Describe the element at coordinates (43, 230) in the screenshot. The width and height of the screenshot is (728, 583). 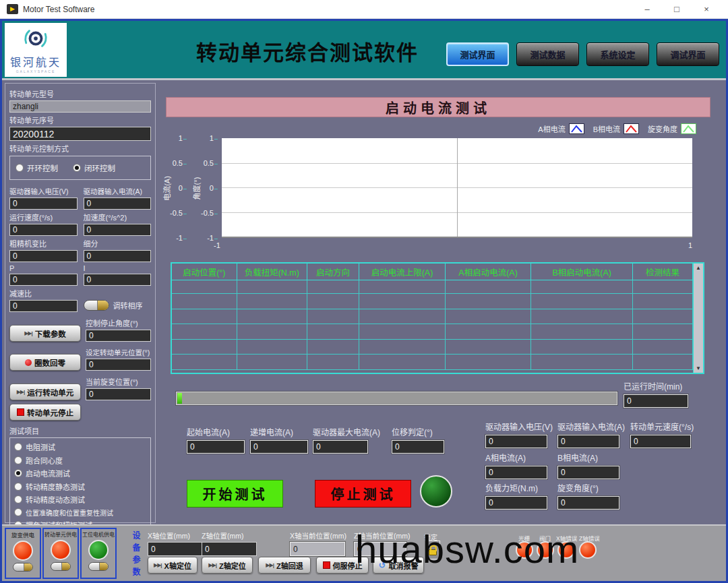
I see `run-speed-input: 0` at that location.